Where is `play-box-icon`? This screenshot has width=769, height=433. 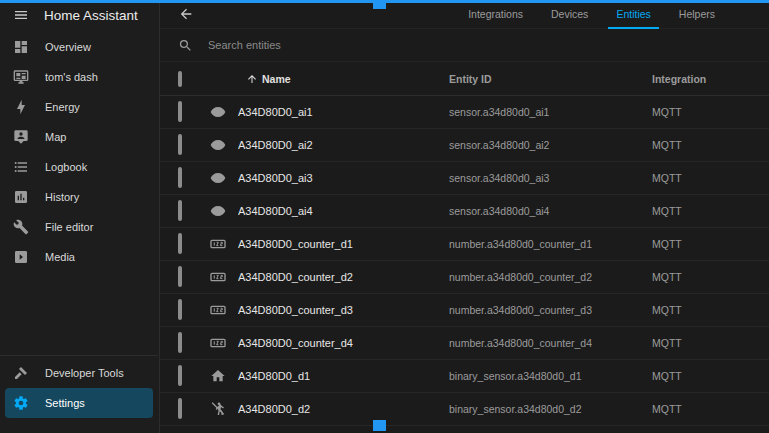 play-box-icon is located at coordinates (21, 257).